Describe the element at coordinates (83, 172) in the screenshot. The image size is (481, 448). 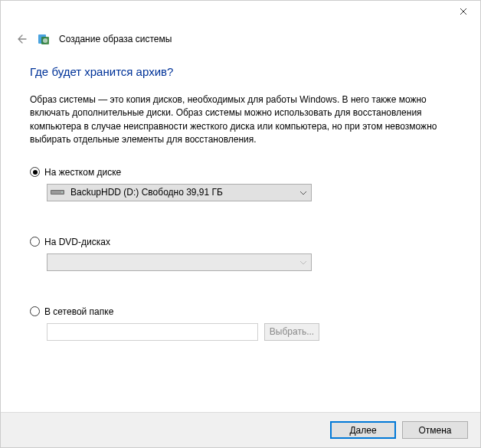
I see `radio-hdd-label: На жестком диске` at that location.